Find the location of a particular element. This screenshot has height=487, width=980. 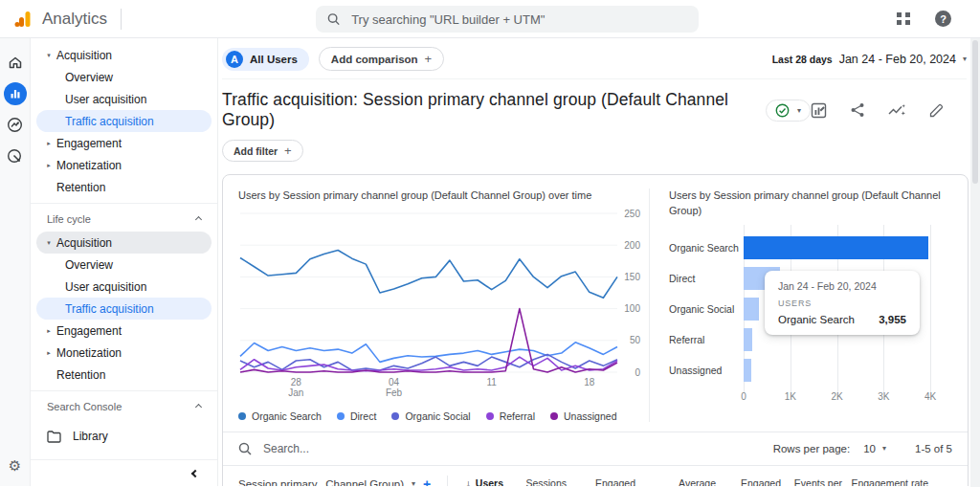

add-dimension-button: + is located at coordinates (427, 481).